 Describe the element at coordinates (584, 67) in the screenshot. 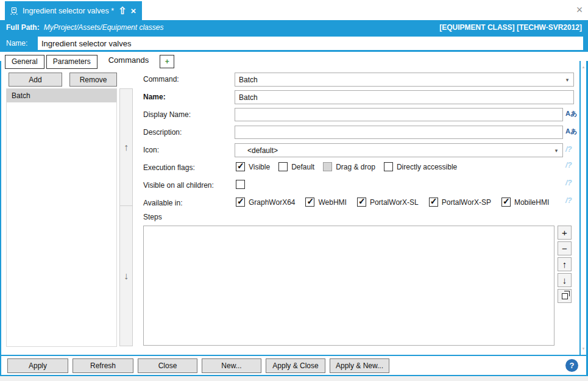

I see `scroll-up-icon: ▲` at that location.